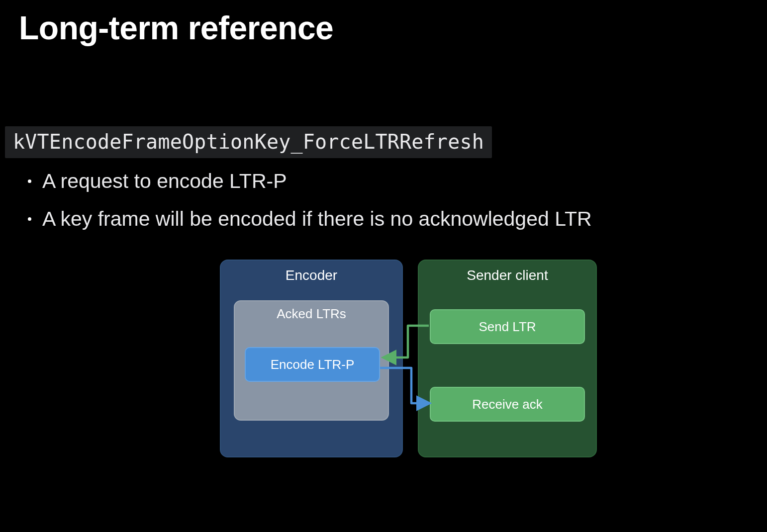  What do you see at coordinates (311, 358) in the screenshot?
I see `encoder-panel: Encoder Acked LTRs Encode LTR-P` at bounding box center [311, 358].